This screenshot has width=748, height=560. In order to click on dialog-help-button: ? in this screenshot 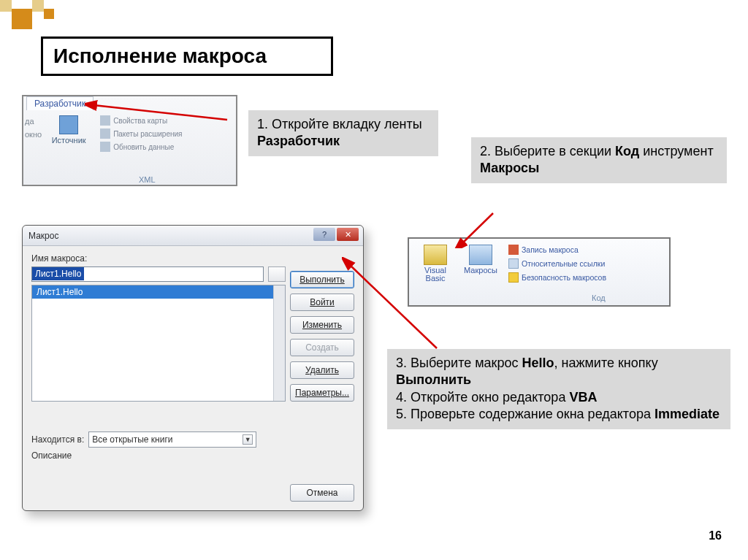, I will do `click(324, 234)`.